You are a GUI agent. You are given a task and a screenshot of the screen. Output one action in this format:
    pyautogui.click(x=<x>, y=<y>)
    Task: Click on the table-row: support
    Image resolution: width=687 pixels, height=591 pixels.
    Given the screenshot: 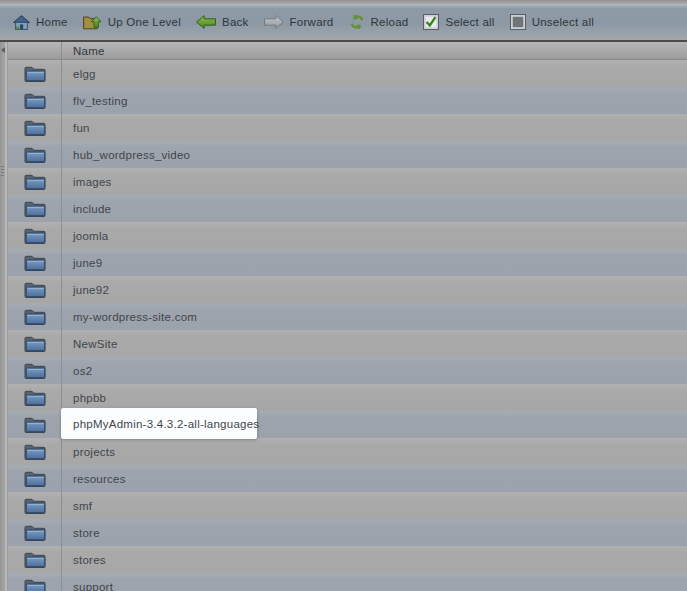 What is the action you would take?
    pyautogui.click(x=348, y=582)
    